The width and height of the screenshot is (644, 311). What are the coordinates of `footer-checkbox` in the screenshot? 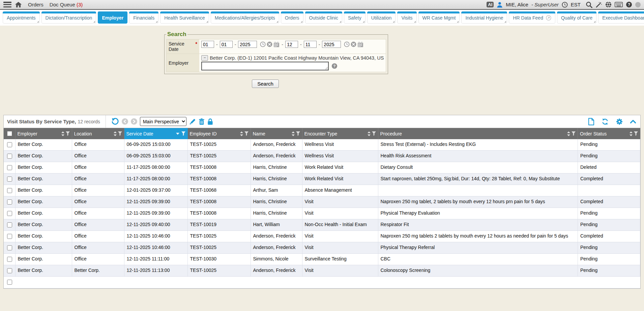 It's located at (9, 282).